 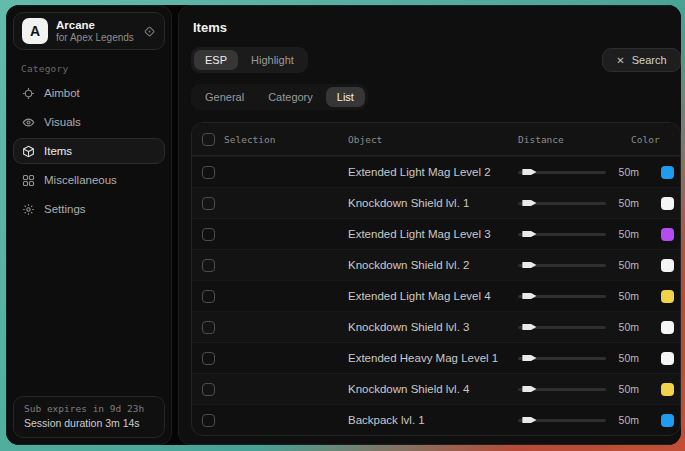 I want to click on app-subtitle: for Apex Legends, so click(x=96, y=38).